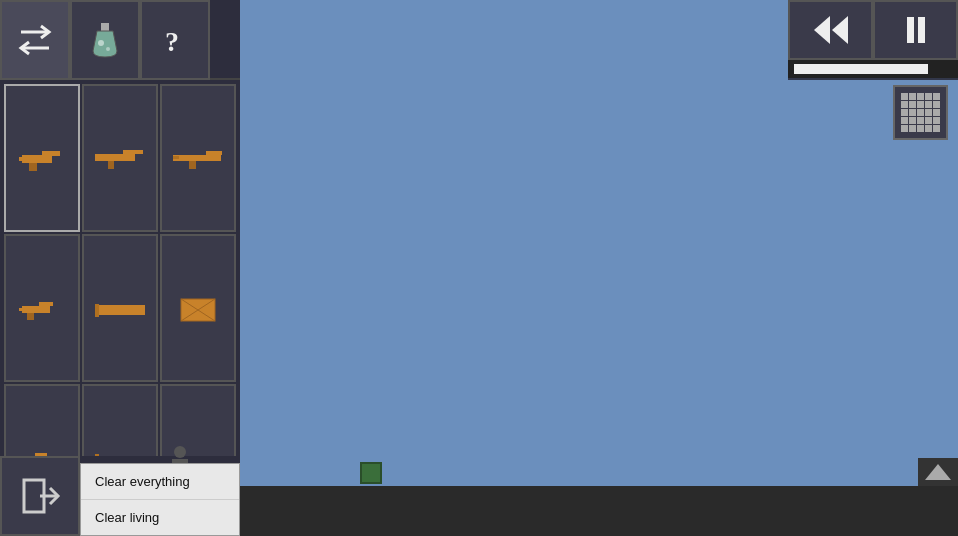  Describe the element at coordinates (40, 496) in the screenshot. I see `exit-button` at that location.